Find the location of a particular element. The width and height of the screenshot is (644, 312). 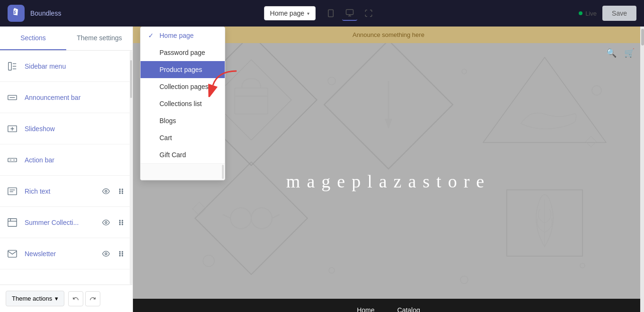

check-mark-icon: ✓ is located at coordinates (152, 36).